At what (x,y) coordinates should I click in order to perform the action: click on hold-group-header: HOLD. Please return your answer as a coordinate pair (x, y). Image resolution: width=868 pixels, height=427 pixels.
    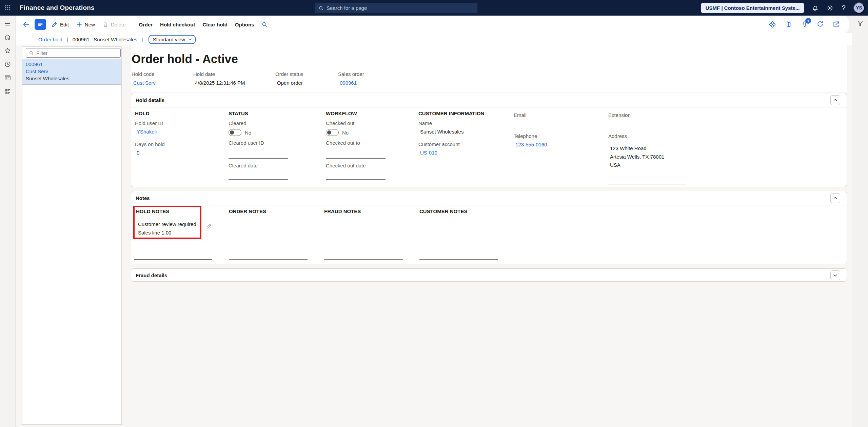
    Looking at the image, I should click on (164, 113).